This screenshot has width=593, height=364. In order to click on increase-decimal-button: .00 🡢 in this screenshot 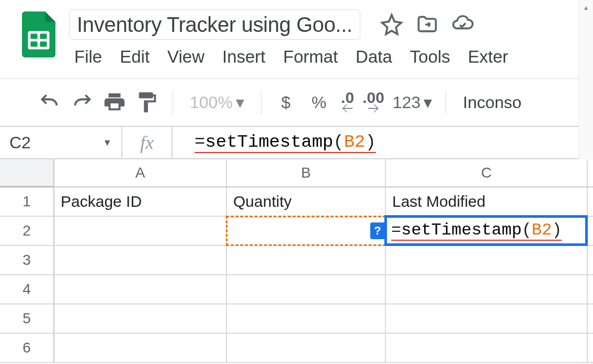, I will do `click(373, 102)`.